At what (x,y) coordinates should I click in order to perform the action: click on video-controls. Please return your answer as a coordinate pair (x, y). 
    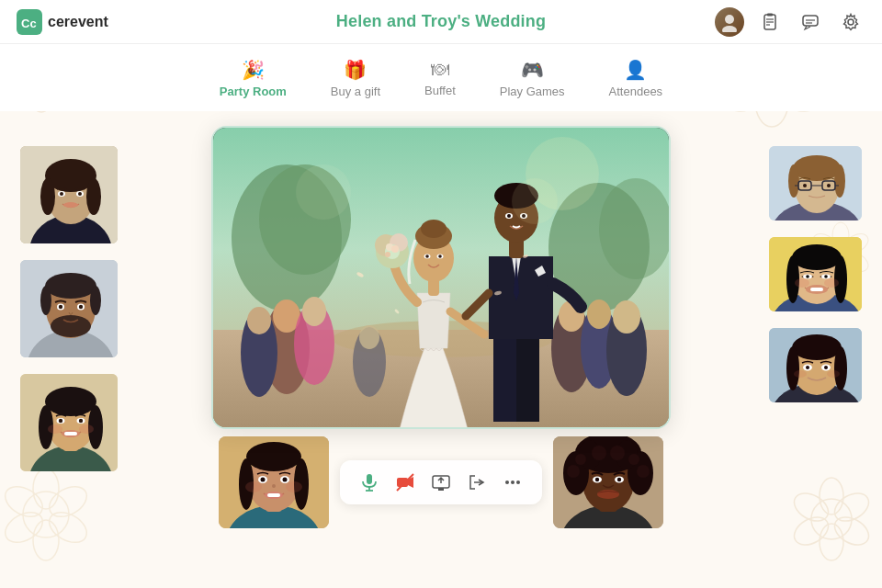
    Looking at the image, I should click on (441, 482).